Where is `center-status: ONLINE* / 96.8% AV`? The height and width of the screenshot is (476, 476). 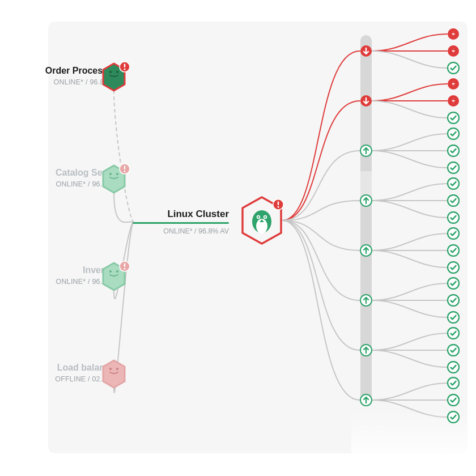 center-status: ONLINE* / 96.8% AV is located at coordinates (181, 231).